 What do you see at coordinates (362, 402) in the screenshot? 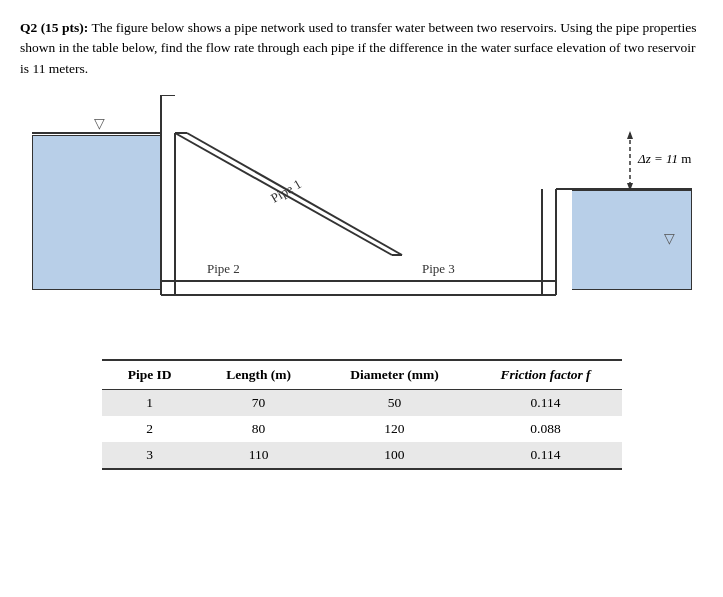
I see `table-row: 170500.114` at bounding box center [362, 402].